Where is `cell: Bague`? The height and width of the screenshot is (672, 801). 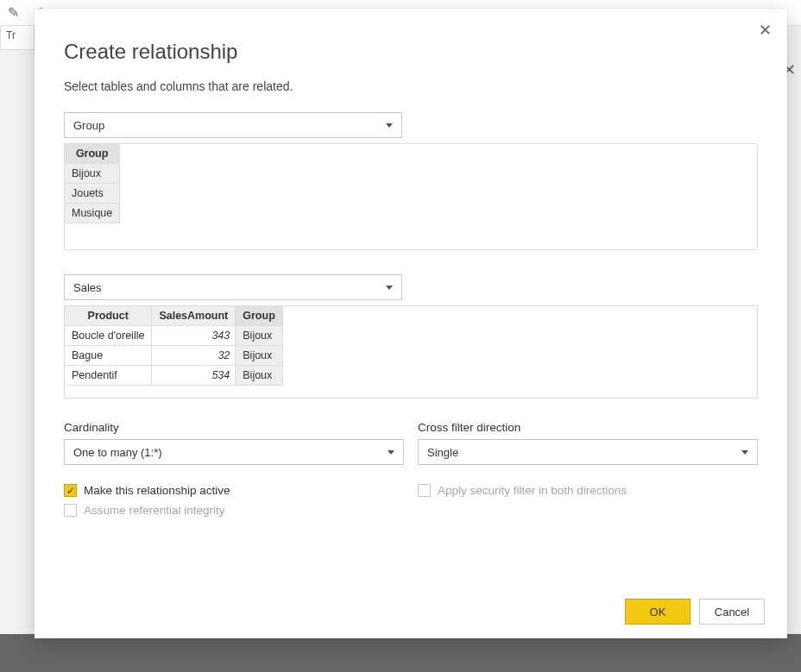 cell: Bague is located at coordinates (109, 355).